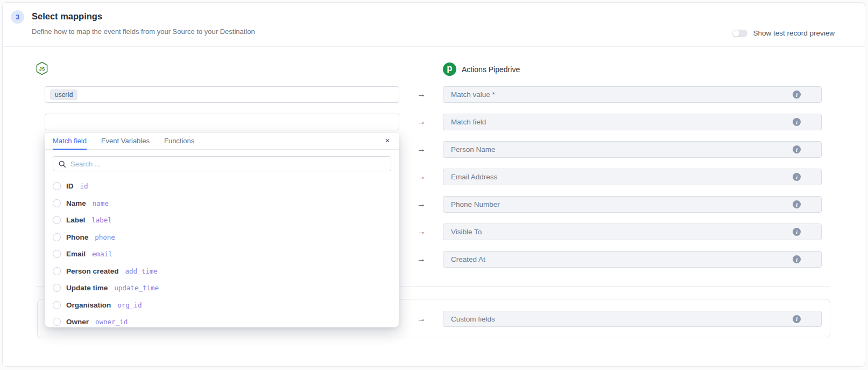 The image size is (868, 370). Describe the element at coordinates (228, 164) in the screenshot. I see `search-input` at that location.